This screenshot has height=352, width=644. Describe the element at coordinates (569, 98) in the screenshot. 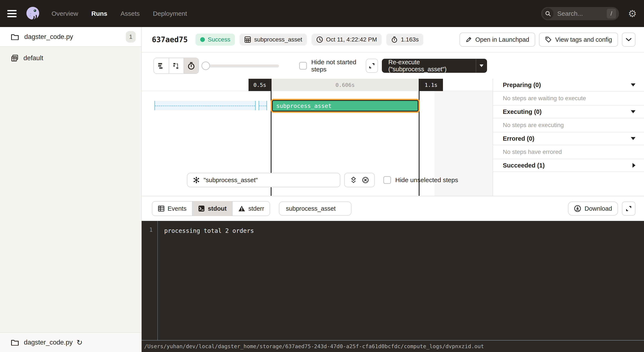

I see `section-message: No steps are waiting to execute` at that location.